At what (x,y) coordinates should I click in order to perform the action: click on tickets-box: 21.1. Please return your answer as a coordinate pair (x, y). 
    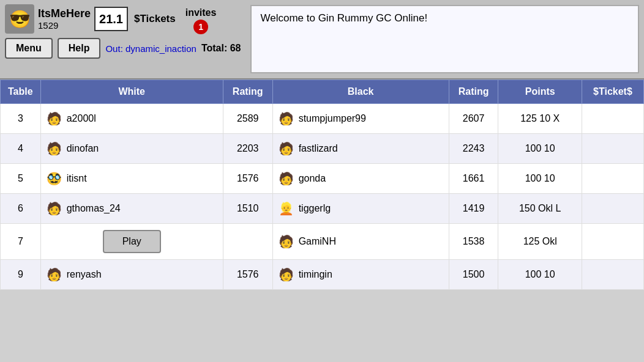
    Looking at the image, I should click on (111, 19).